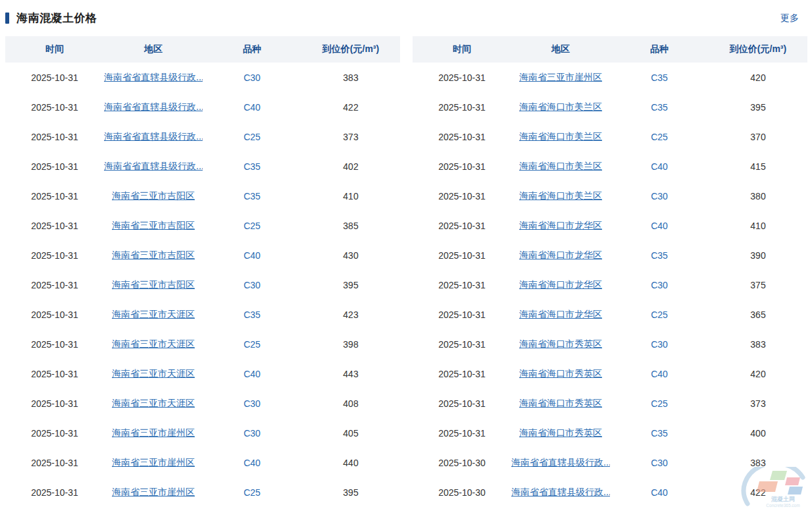 The image size is (812, 509). I want to click on more-link: 更多, so click(790, 18).